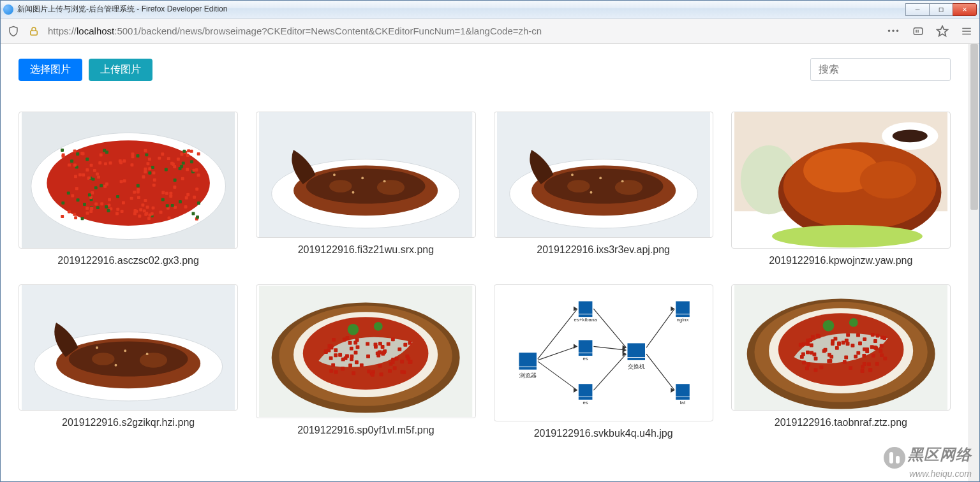  Describe the element at coordinates (121, 70) in the screenshot. I see `upload-image-button: 上传图片` at that location.